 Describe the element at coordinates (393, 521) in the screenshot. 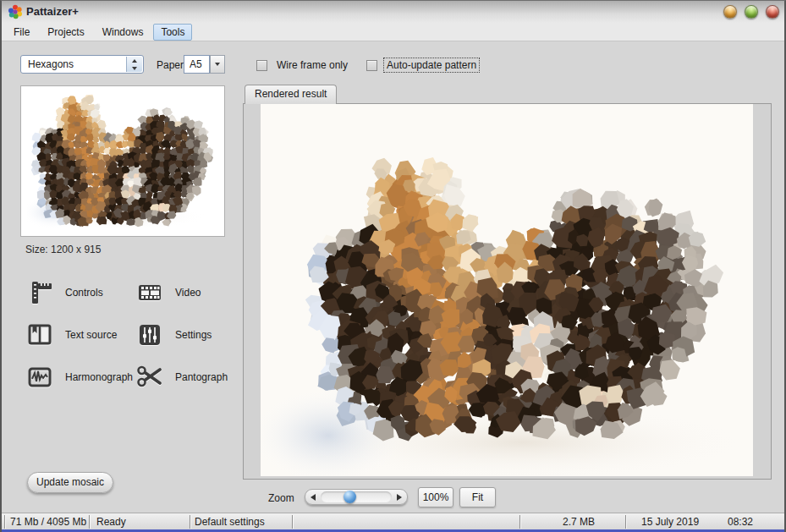

I see `status-bar: 71 Mb / 4095 Mb Ready Default settings 2…` at that location.